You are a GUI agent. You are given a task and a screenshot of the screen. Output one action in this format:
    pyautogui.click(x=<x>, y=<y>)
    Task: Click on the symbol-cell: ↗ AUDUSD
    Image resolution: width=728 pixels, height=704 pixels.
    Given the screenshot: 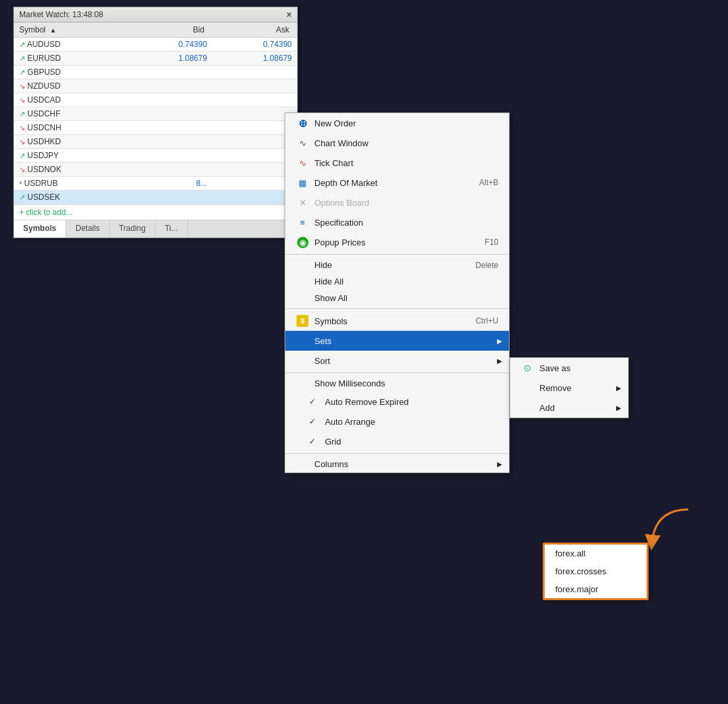 What is the action you would take?
    pyautogui.click(x=71, y=45)
    